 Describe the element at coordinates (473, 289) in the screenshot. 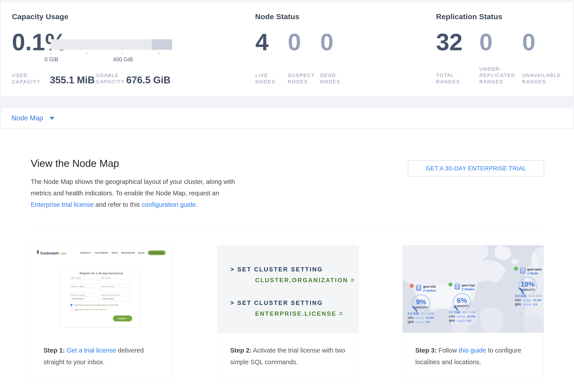

I see `node-map-thumbnail: 1 geo=sfo 2 Nodes 9%CAPACITY 3.2 GiB35.1…` at that location.